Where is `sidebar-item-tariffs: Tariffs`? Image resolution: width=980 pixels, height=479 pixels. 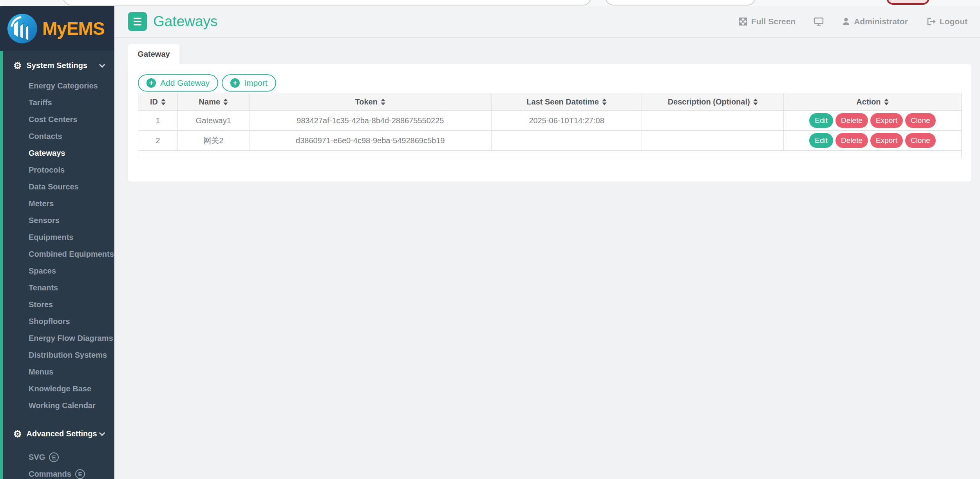 sidebar-item-tariffs: Tariffs is located at coordinates (57, 103).